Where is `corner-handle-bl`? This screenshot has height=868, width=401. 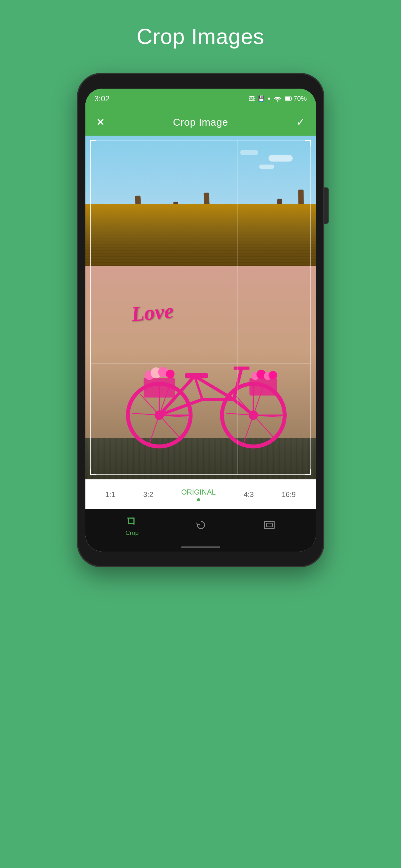 corner-handle-bl is located at coordinates (93, 472).